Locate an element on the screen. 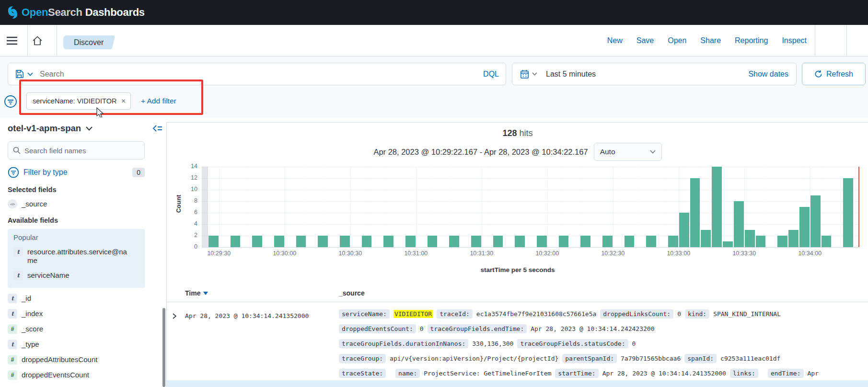 Image resolution: width=868 pixels, height=387 pixels. time-column-header: Time is located at coordinates (197, 293).